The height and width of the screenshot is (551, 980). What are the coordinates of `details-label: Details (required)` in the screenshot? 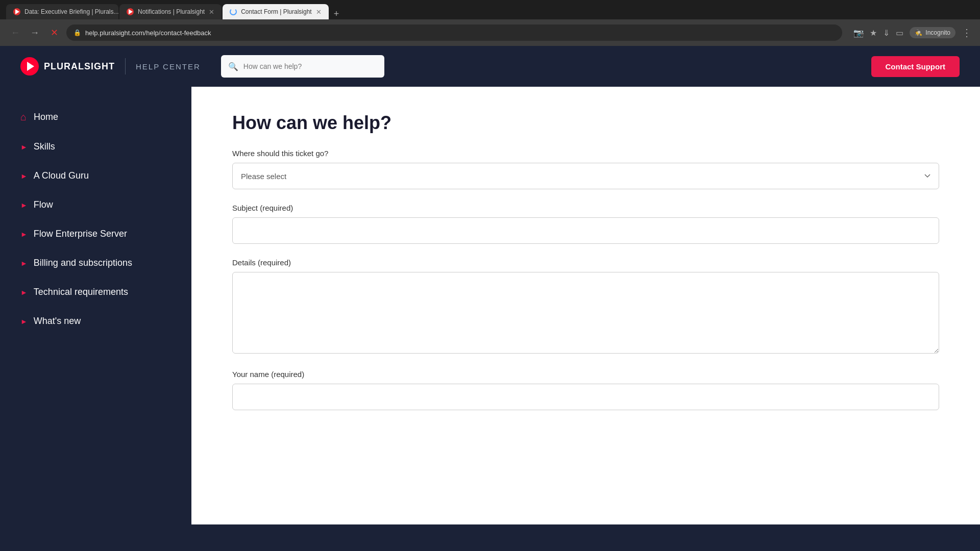 It's located at (586, 262).